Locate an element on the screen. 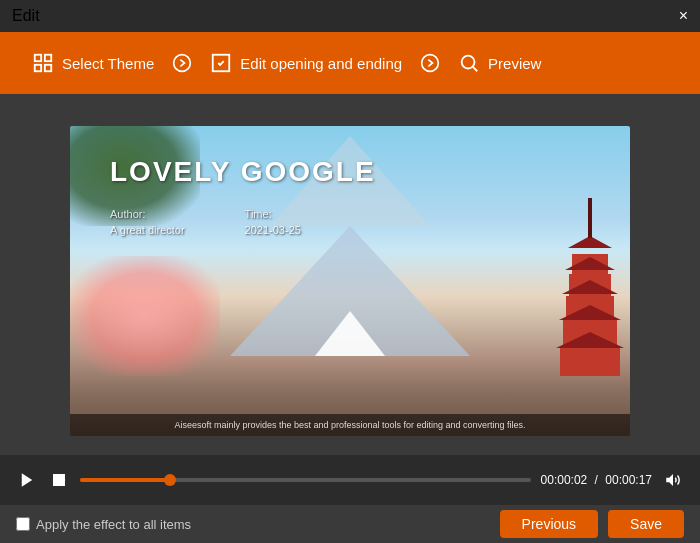  time-group: Time: 2021-03-25 is located at coordinates (273, 222).